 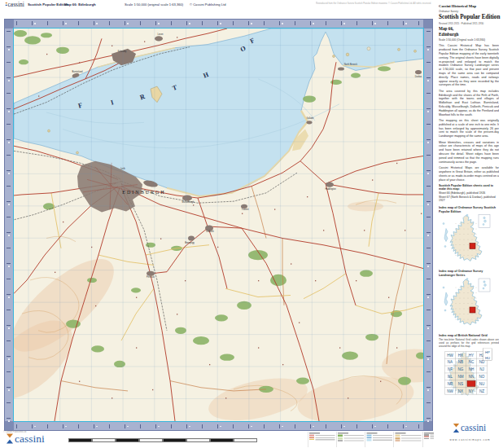 What do you see at coordinates (448, 11) in the screenshot?
I see `sidebar-series: Ordnance Survey` at bounding box center [448, 11].